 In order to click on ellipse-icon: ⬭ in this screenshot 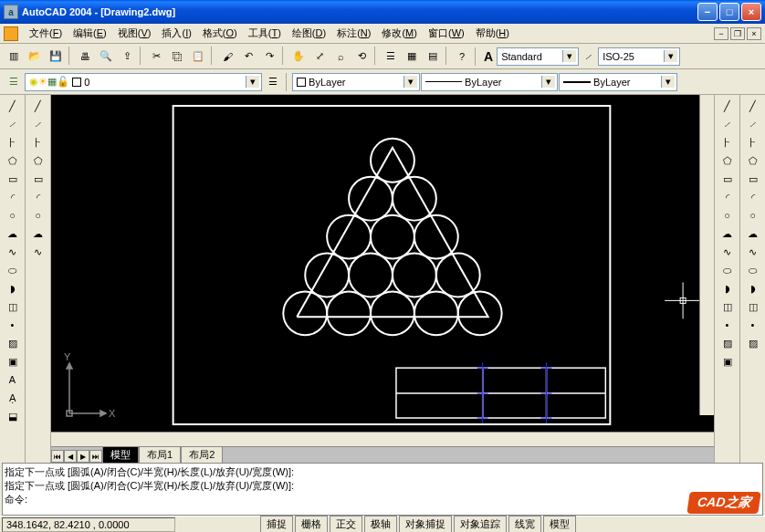, I will do `click(13, 270)`.